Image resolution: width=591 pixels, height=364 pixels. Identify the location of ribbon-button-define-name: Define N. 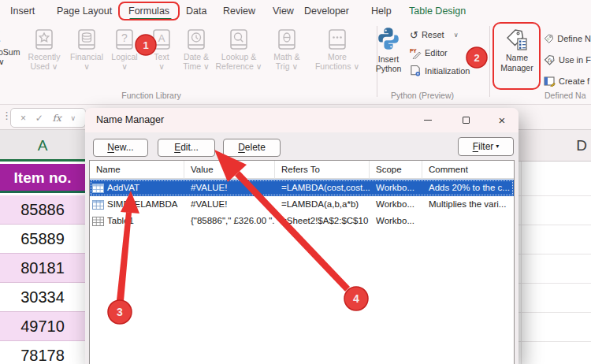
(567, 39).